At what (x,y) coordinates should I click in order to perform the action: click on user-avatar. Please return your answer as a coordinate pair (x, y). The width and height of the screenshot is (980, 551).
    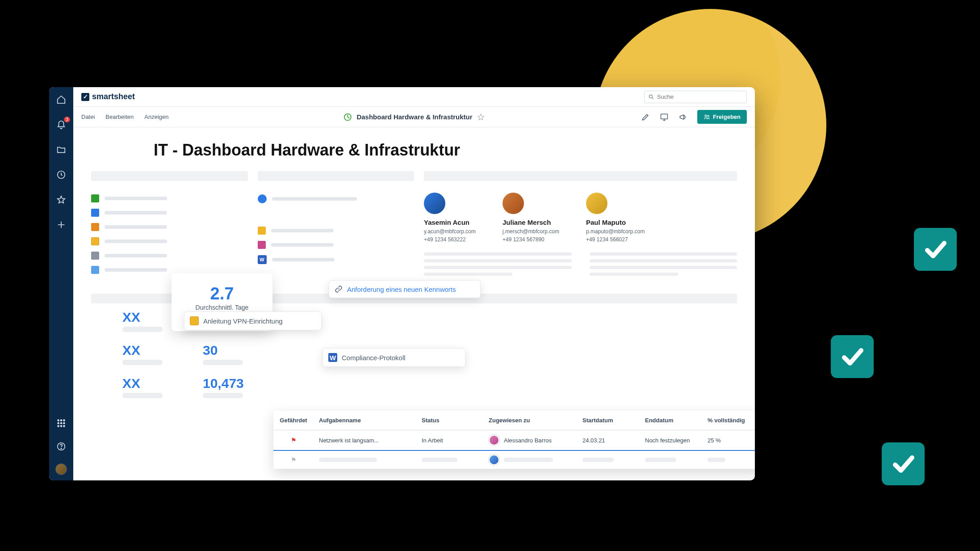
    Looking at the image, I should click on (61, 469).